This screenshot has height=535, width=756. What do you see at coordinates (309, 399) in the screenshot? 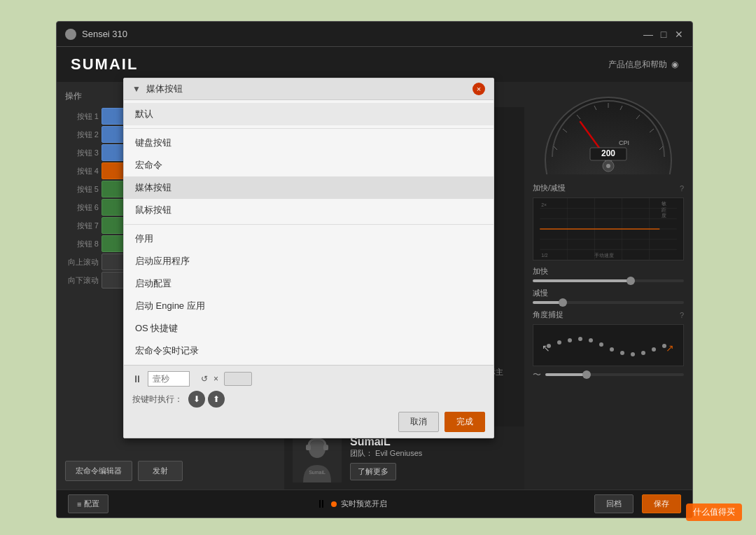
I see `key-execute-row: 按键时执行： ⬇ ⬆` at bounding box center [309, 399].